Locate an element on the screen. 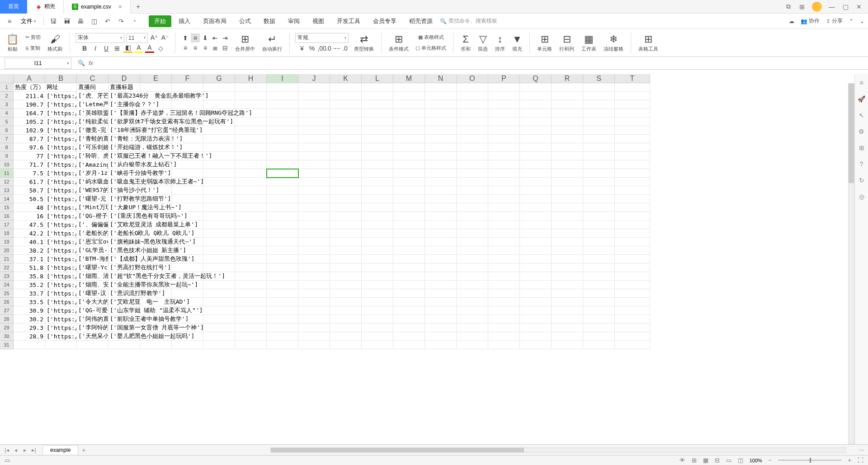 The image size is (868, 465). menu-tab-start: 开始 is located at coordinates (160, 21).